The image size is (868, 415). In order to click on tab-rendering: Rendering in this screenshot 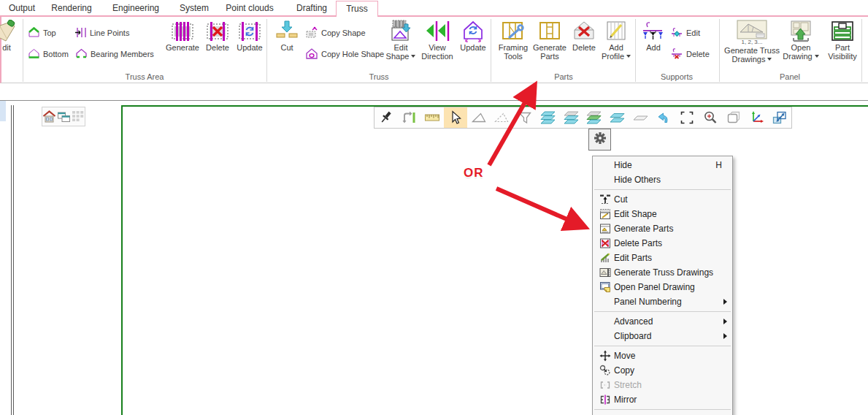, I will do `click(72, 9)`.